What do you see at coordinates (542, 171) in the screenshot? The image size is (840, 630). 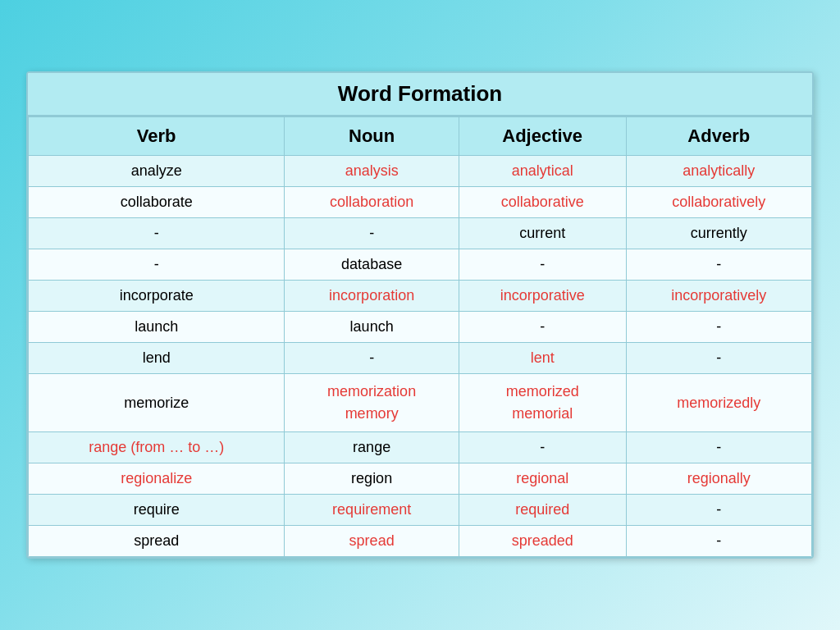 I see `cell-adjective: analytical` at bounding box center [542, 171].